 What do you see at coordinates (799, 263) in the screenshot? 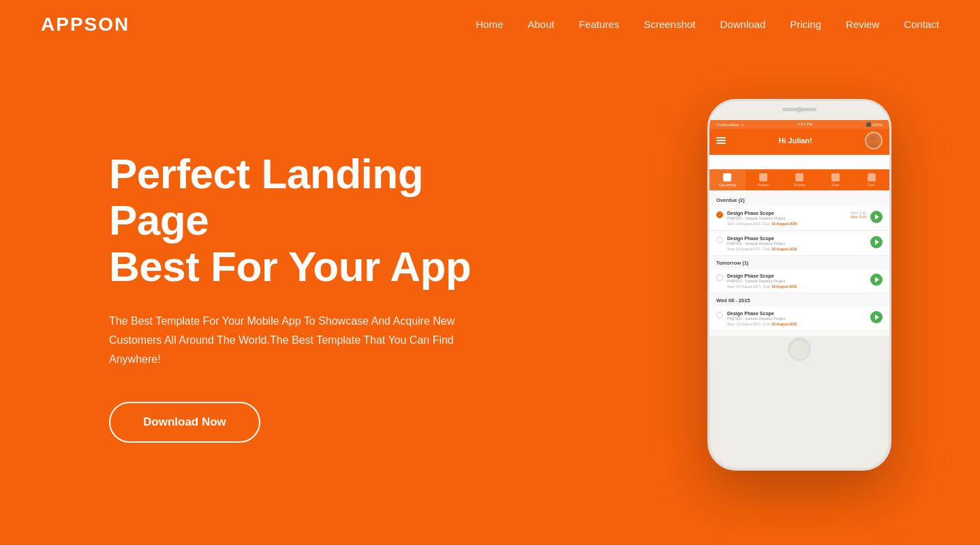
I see `section-tomorrow-header: Tomorrow (1)` at bounding box center [799, 263].